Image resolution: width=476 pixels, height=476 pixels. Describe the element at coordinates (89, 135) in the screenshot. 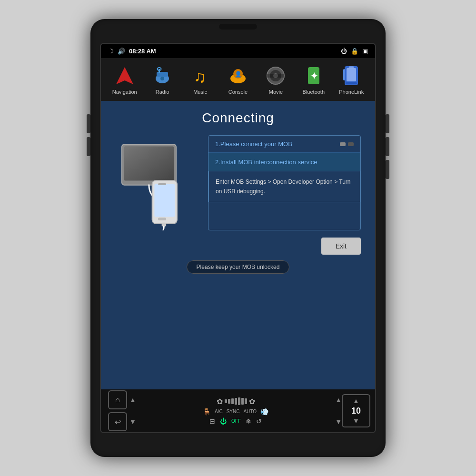

I see `left-side-buttons` at that location.